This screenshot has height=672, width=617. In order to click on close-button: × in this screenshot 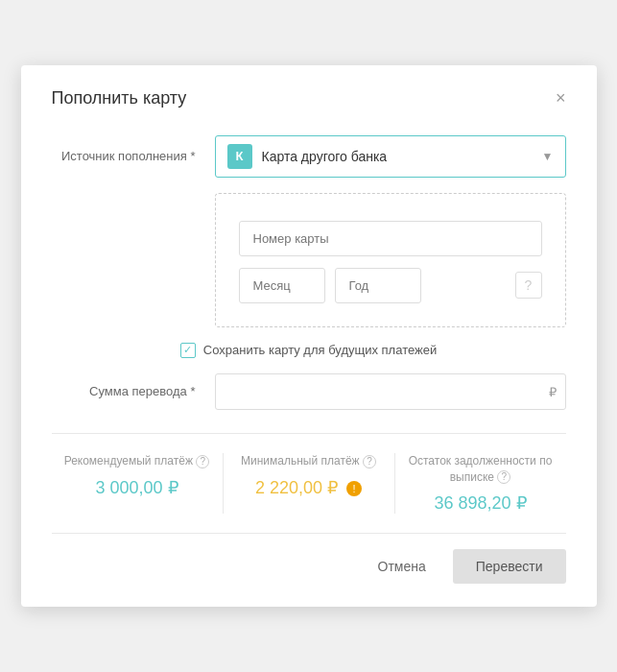, I will do `click(560, 98)`.